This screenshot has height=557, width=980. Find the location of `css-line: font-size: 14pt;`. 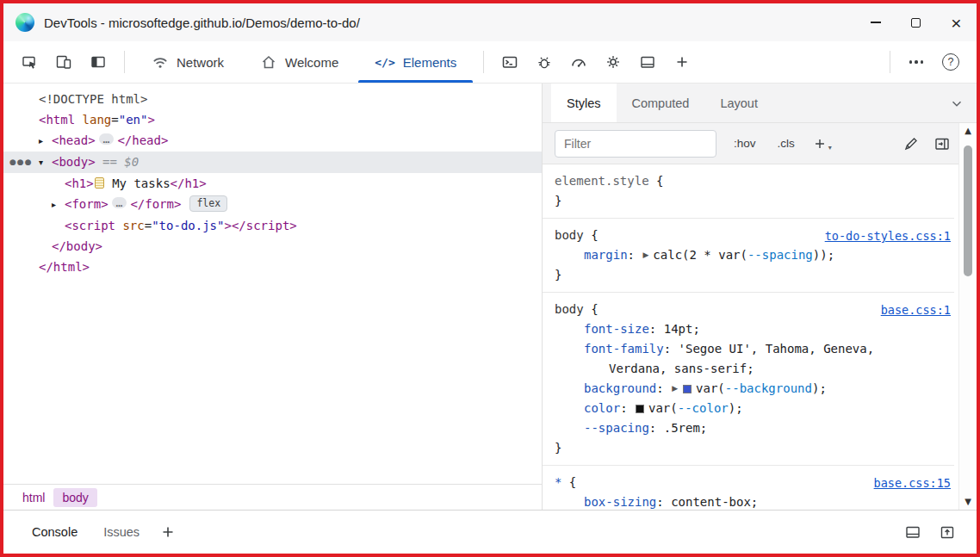

css-line: font-size: 14pt; is located at coordinates (748, 329).